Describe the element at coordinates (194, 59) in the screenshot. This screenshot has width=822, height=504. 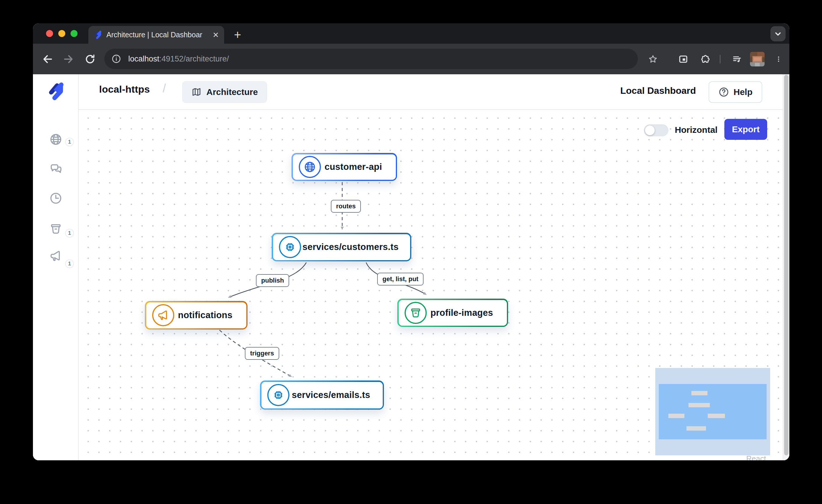
I see `url-path: :49152/architecture/` at that location.